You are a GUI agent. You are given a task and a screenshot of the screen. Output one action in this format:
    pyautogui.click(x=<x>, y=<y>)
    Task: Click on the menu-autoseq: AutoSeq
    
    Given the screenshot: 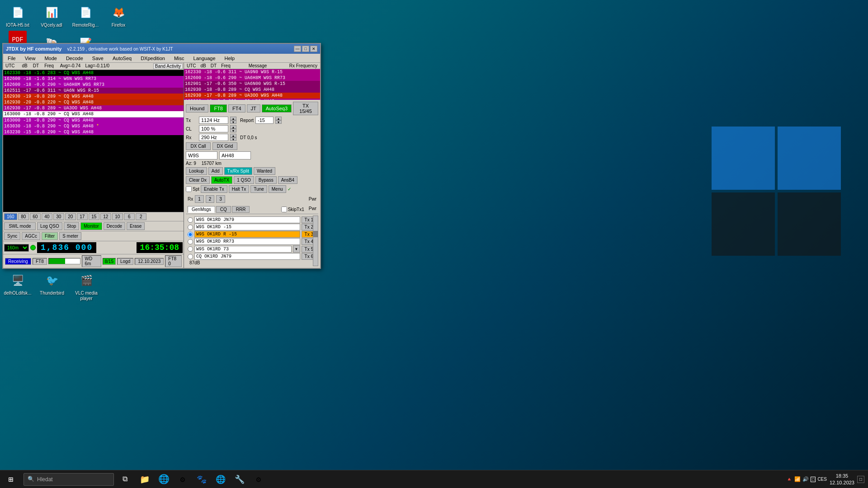 What is the action you would take?
    pyautogui.click(x=122, y=58)
    